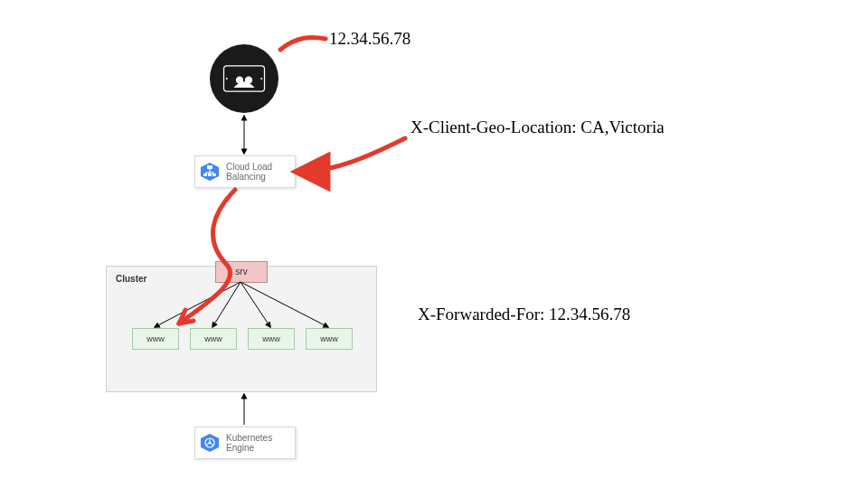 Image resolution: width=868 pixels, height=488 pixels. What do you see at coordinates (245, 443) in the screenshot?
I see `service-kubernetes-engine: Kubernetes Engine` at bounding box center [245, 443].